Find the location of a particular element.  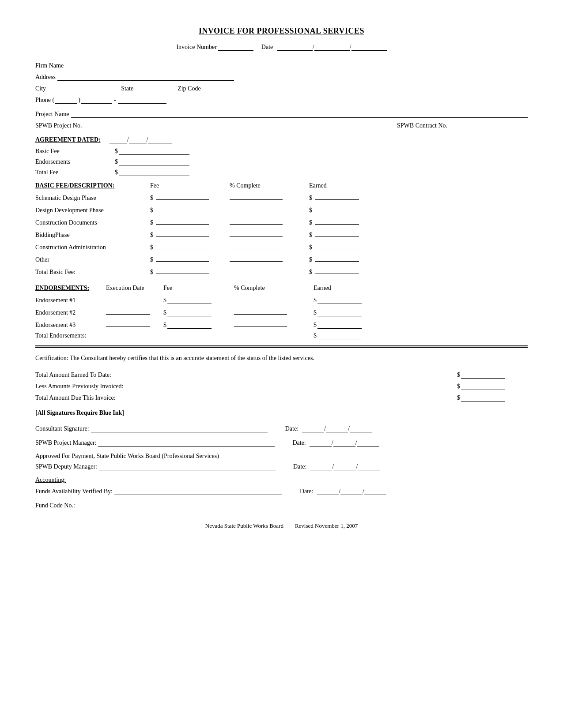

dep-date-day is located at coordinates (345, 466).